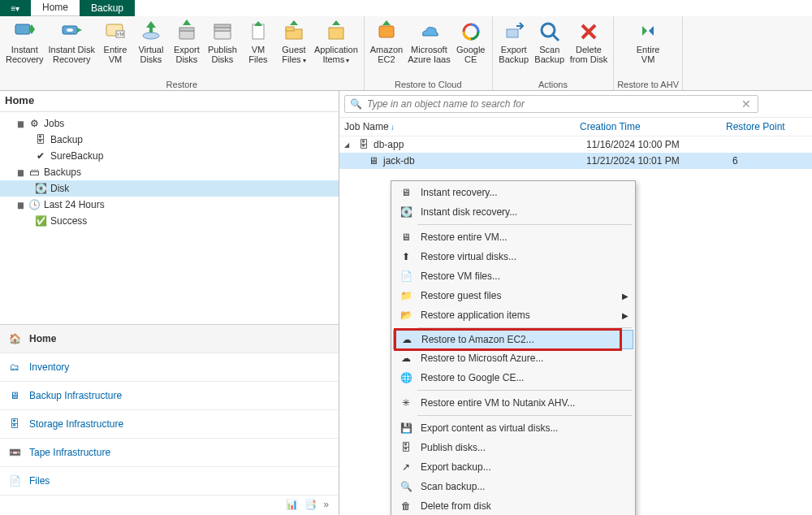 The height and width of the screenshot is (515, 812). What do you see at coordinates (169, 172) in the screenshot?
I see `sidebar-tree: ▆⚙Jobs 🗄Backup ✔SureBackup ▆🗃Backups 💽Di…` at bounding box center [169, 172].